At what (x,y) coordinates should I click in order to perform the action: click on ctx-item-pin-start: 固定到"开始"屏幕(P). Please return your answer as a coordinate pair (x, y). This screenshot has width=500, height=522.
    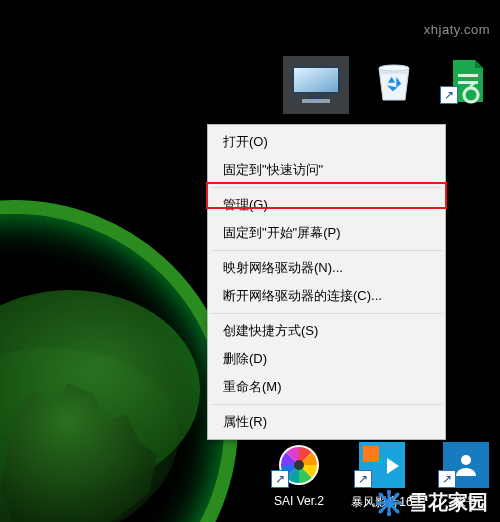
    Looking at the image, I should click on (326, 233).